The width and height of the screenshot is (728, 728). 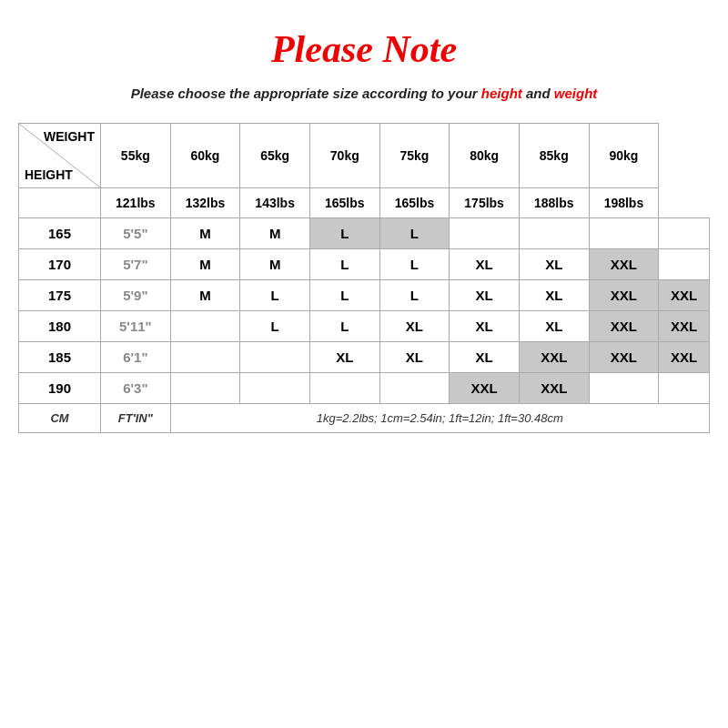 What do you see at coordinates (206, 204) in the screenshot?
I see `lbs-132: 132lbs` at bounding box center [206, 204].